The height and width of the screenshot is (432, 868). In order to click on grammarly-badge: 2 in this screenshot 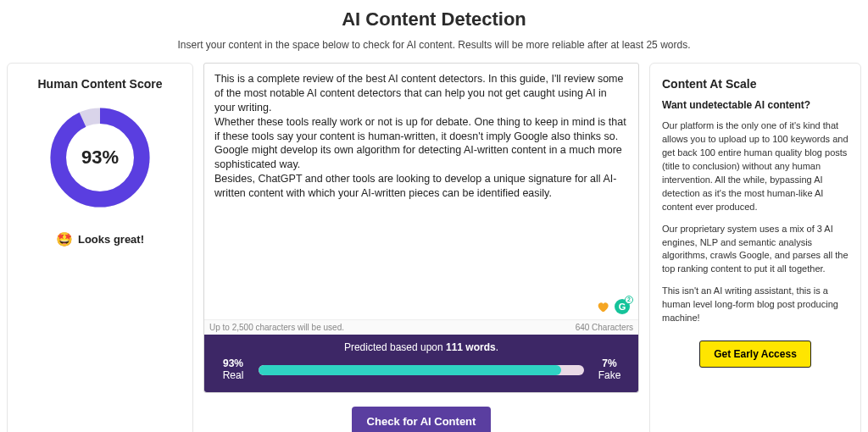, I will do `click(629, 300)`.